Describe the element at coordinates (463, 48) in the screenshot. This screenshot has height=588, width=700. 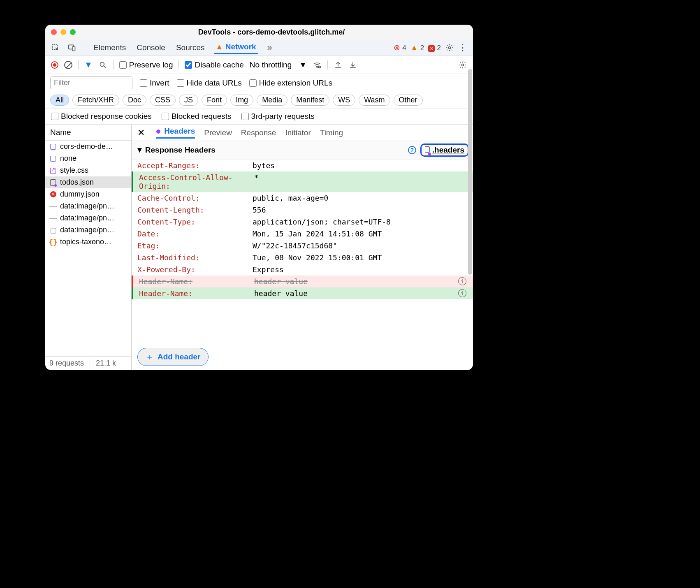
I see `kebab-menu-icon: ⋮` at that location.